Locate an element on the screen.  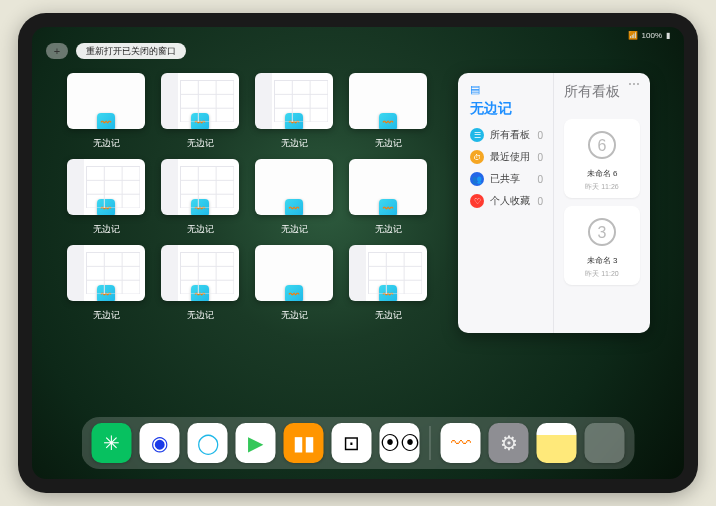
panel-left-title: 无边记 is located at coordinates (506, 109).